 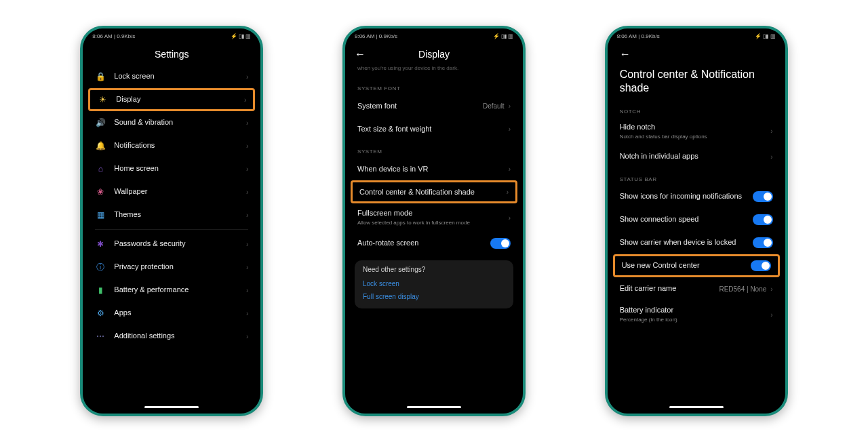 I want to click on cc-item-use-new-control-center: Use new Control center, so click(x=696, y=266).